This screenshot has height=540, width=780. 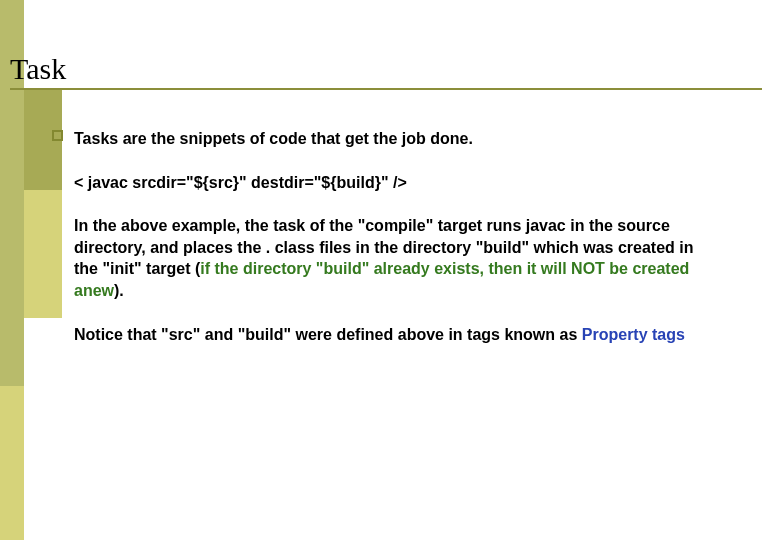 I want to click on title-underline, so click(x=386, y=89).